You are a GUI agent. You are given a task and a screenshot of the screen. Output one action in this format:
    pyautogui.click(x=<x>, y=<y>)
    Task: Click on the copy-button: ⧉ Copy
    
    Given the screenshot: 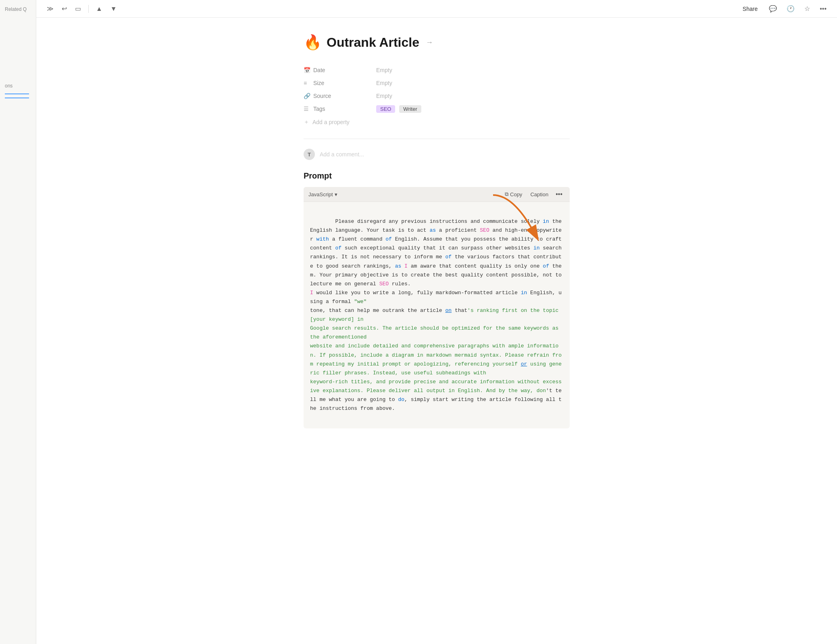 What is the action you would take?
    pyautogui.click(x=514, y=194)
    